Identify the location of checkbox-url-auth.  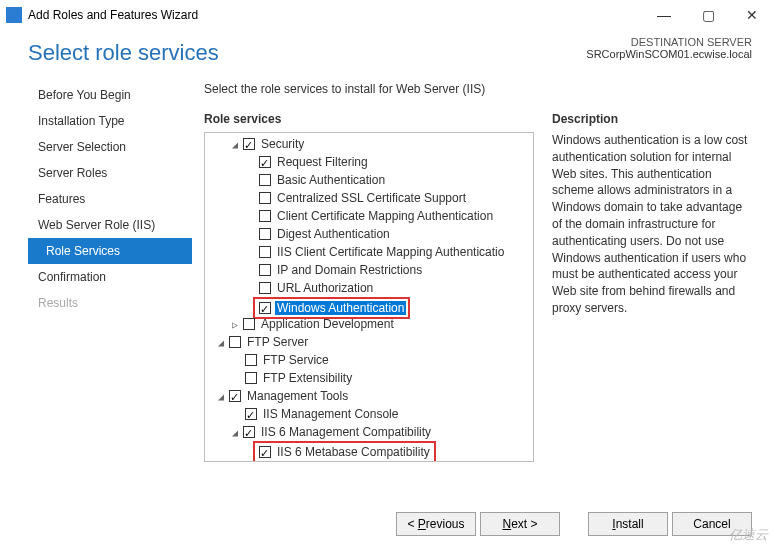
(265, 288).